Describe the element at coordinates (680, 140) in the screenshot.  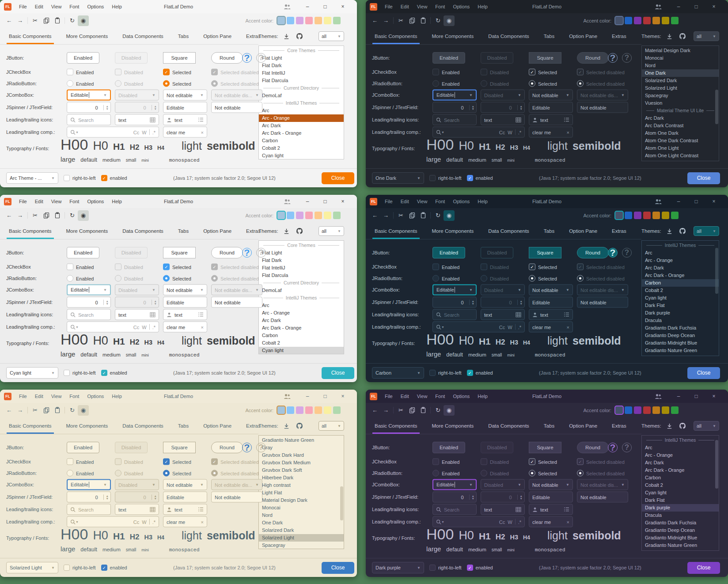
I see `theme-list-item: Atom One Dark Contrast` at that location.